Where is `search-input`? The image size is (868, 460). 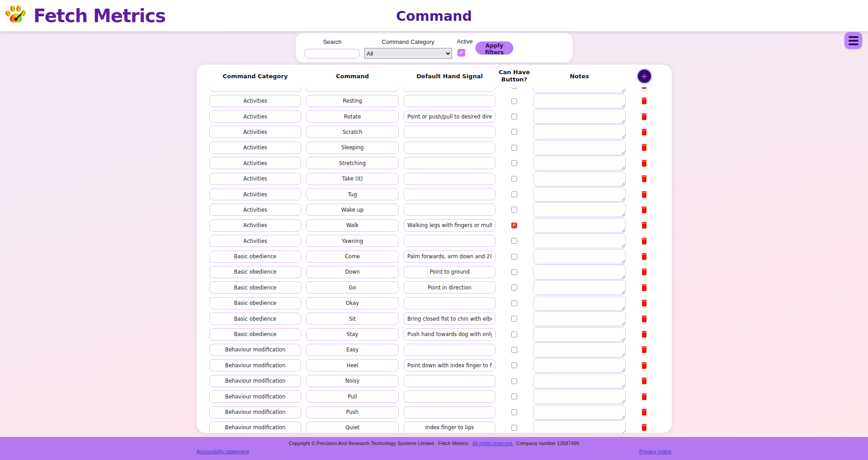 search-input is located at coordinates (332, 53).